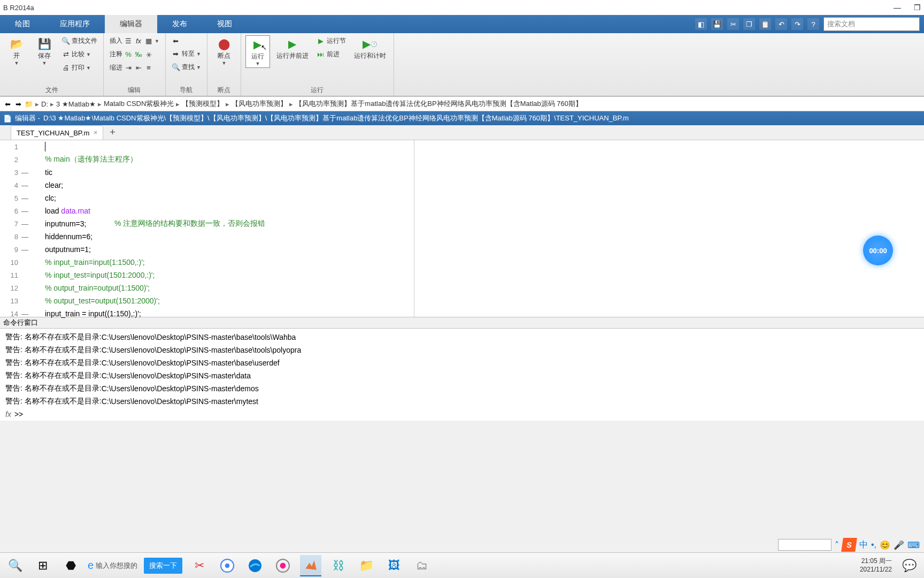  What do you see at coordinates (885, 545) in the screenshot?
I see `emoji-icon: 😊` at bounding box center [885, 545].